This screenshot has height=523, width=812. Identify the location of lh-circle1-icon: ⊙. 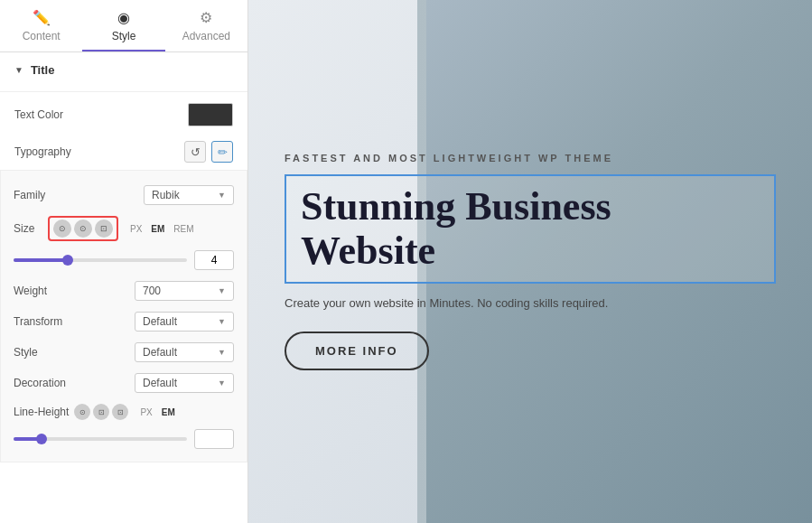
(82, 412).